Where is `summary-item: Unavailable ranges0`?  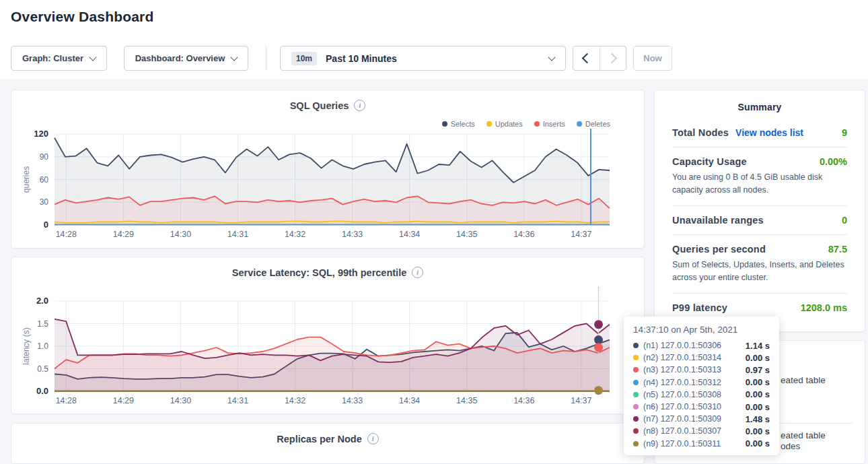 summary-item: Unavailable ranges0 is located at coordinates (760, 220).